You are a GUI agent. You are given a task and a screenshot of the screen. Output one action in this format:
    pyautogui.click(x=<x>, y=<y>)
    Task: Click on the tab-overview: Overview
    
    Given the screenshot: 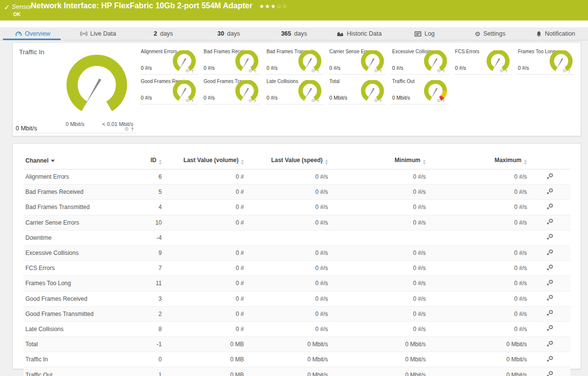 What is the action you would take?
    pyautogui.click(x=33, y=34)
    